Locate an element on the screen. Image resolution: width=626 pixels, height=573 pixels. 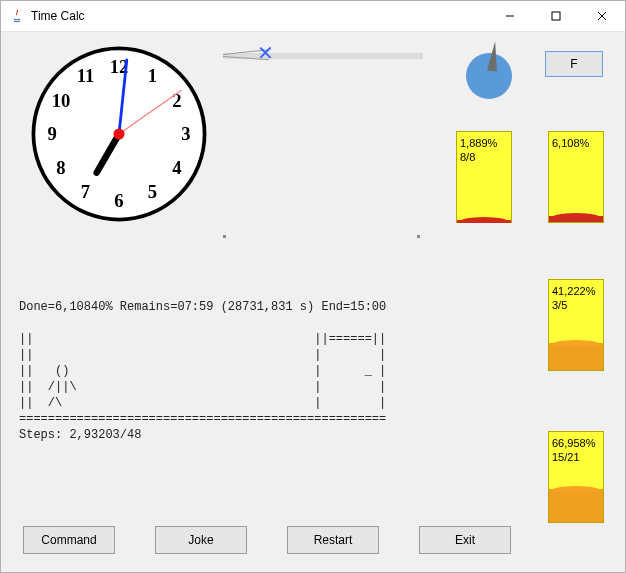
progress-percent: 41,222% is located at coordinates (576, 291).